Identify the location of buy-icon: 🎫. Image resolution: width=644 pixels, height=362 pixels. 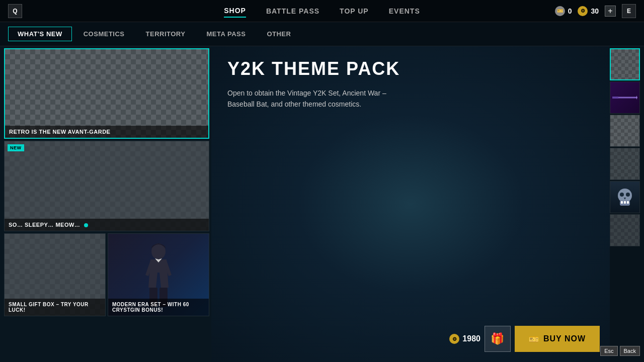
(534, 339).